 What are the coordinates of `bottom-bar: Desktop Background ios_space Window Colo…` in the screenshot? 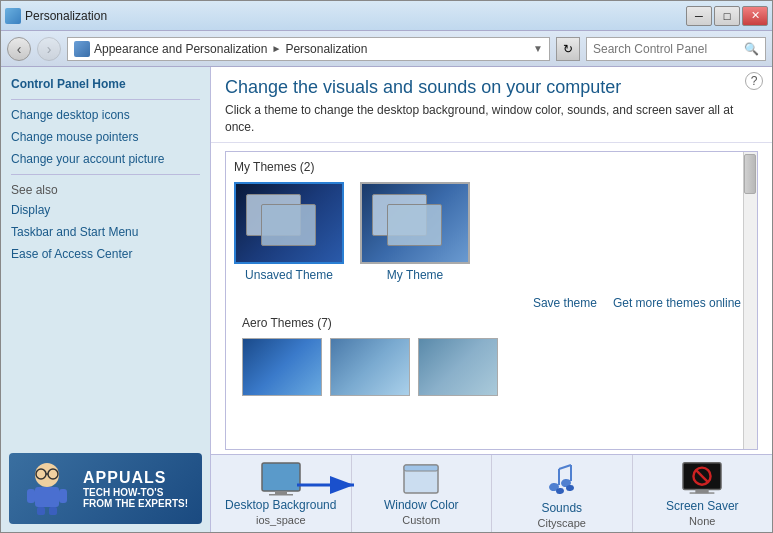 It's located at (492, 493).